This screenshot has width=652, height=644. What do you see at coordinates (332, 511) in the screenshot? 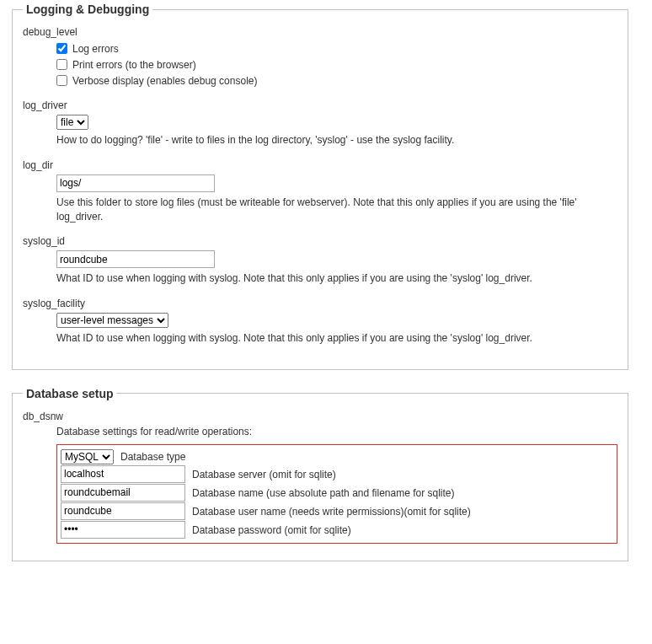
I see `db-user-desc: Database user name (needs write permissi…` at bounding box center [332, 511].